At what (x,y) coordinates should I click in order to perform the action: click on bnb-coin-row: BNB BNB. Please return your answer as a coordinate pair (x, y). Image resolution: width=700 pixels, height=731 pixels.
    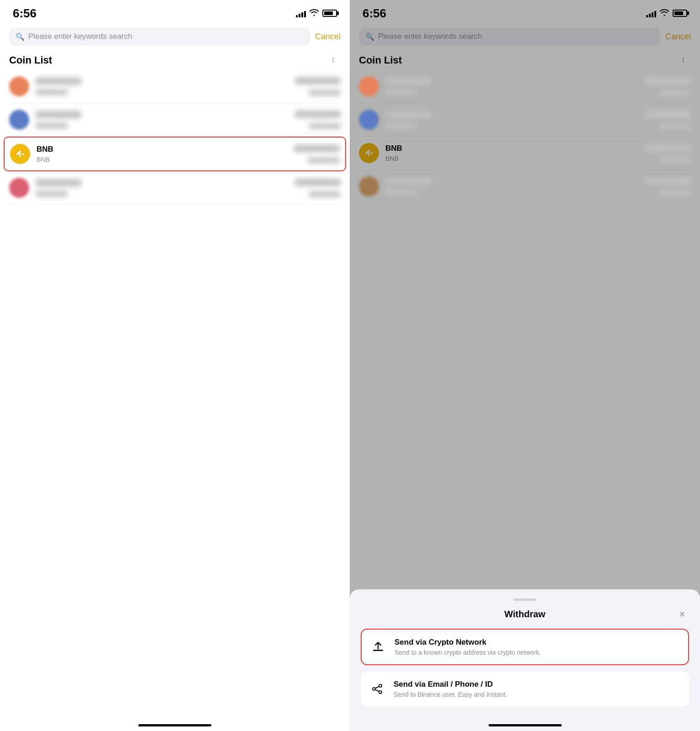
    Looking at the image, I should click on (175, 154).